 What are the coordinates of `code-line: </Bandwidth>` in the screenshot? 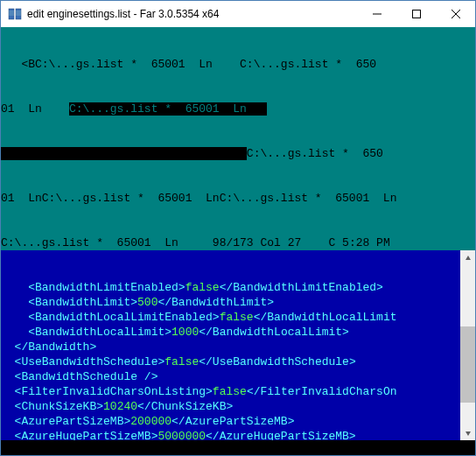 It's located at (238, 347).